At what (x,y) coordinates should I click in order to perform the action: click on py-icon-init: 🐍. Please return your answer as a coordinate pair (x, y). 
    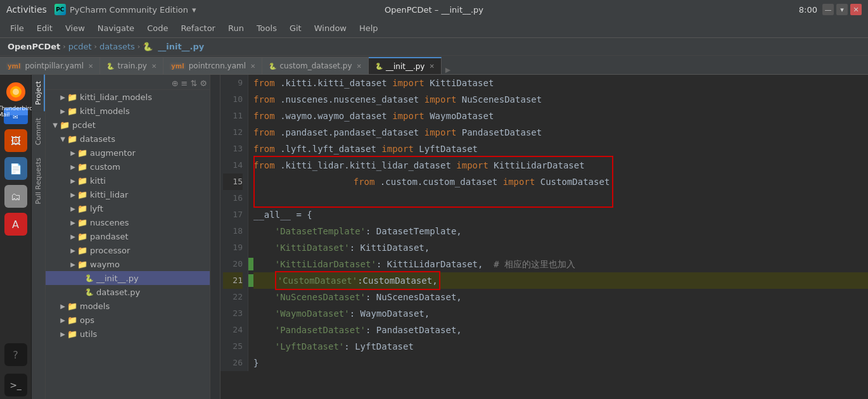
    Looking at the image, I should click on (379, 66).